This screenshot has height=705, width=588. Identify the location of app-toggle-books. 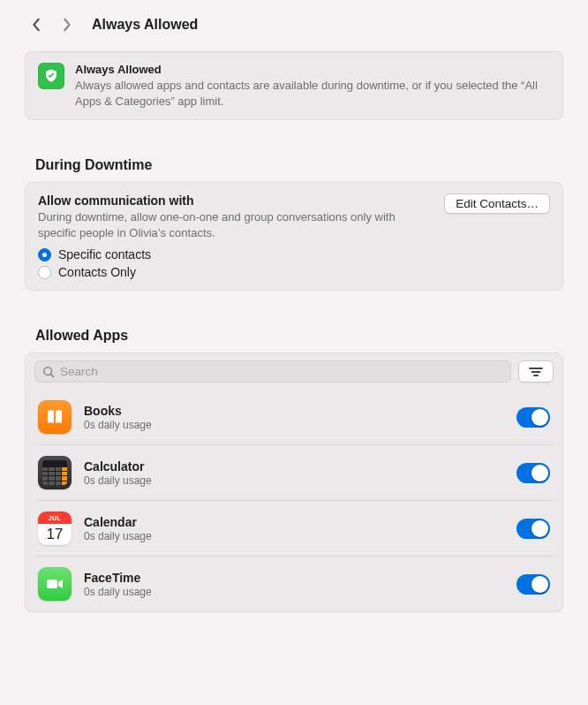
(533, 417).